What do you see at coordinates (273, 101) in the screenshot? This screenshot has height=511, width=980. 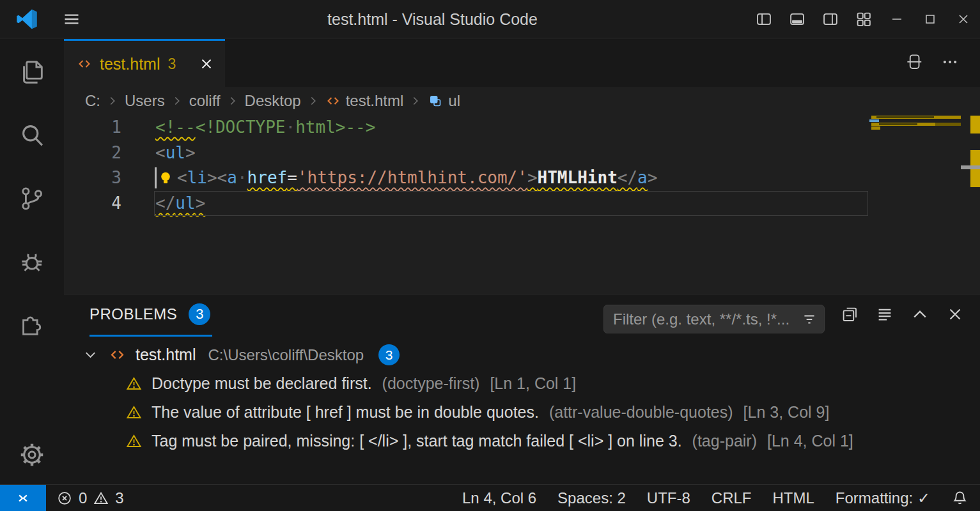 I see `breadcrumb-item-desktop: Desktop` at bounding box center [273, 101].